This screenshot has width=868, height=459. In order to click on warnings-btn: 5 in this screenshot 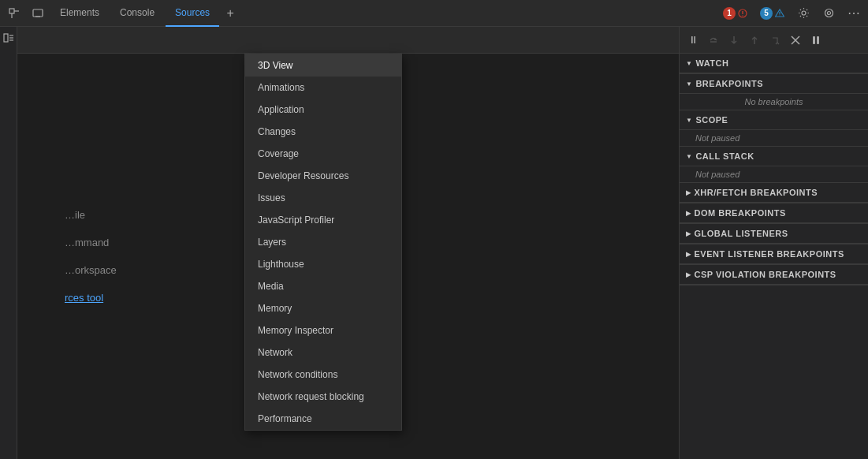, I will do `click(773, 13)`.